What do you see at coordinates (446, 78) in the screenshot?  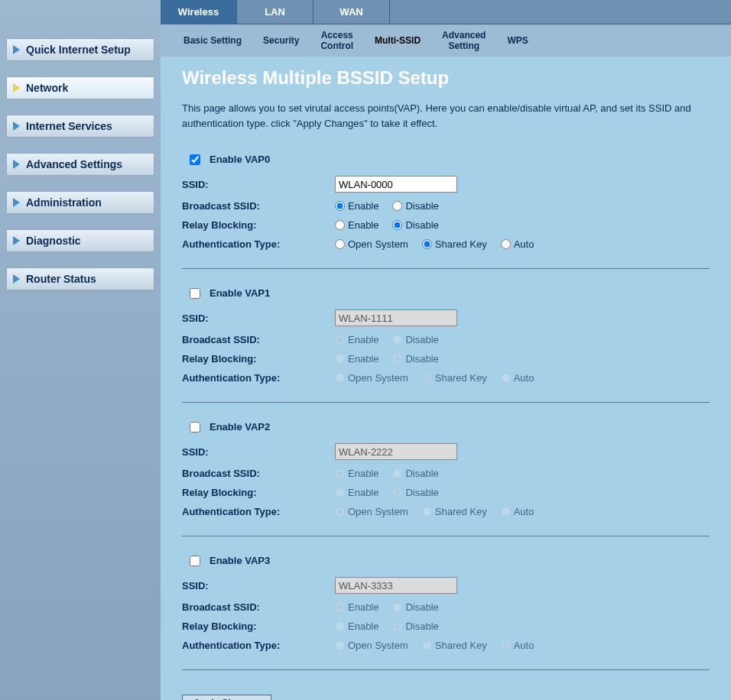 I see `page-title: Wireless Multiple BSSID Setup` at bounding box center [446, 78].